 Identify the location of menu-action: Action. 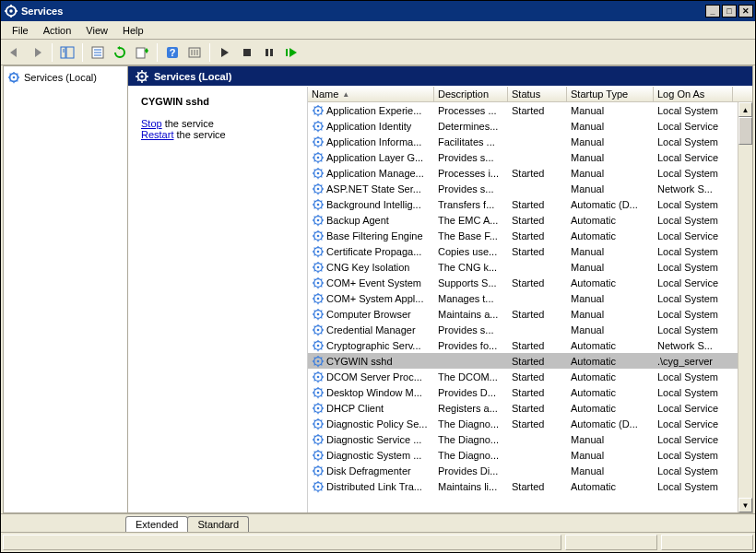
(57, 30).